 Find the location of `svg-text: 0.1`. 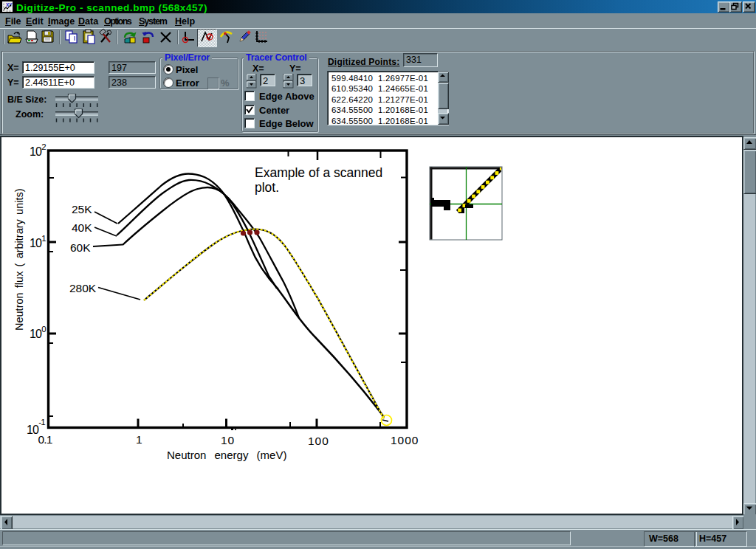

svg-text: 0.1 is located at coordinates (46, 440).